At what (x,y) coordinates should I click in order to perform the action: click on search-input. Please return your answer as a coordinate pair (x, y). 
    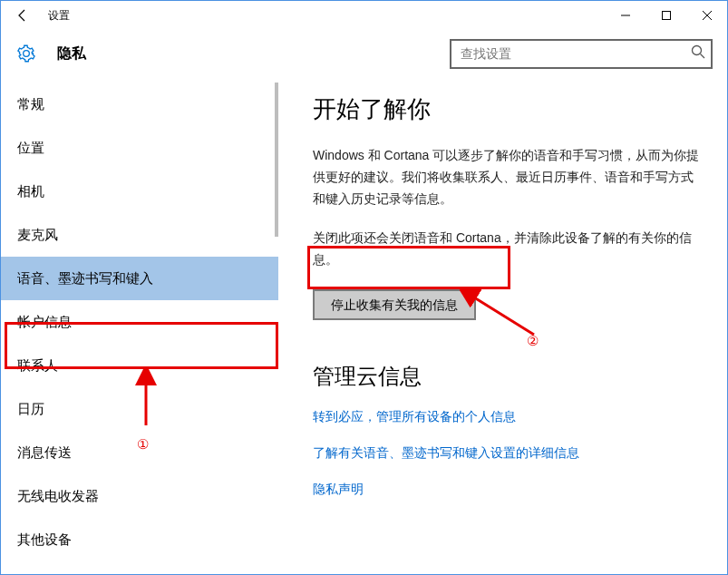
    Looking at the image, I should click on (581, 54).